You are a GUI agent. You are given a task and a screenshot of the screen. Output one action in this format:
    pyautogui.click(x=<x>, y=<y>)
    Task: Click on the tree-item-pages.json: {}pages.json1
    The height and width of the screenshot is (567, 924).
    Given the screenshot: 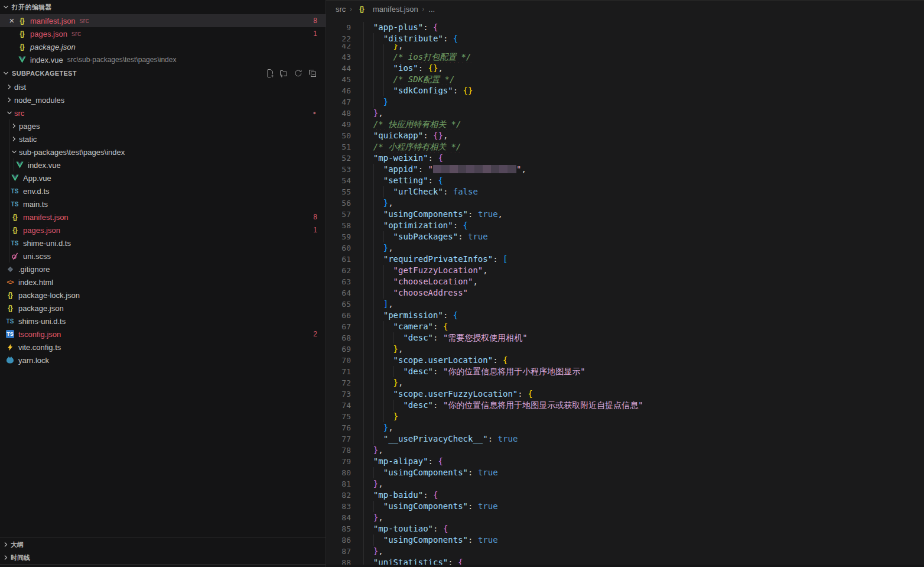 What is the action you would take?
    pyautogui.click(x=163, y=230)
    